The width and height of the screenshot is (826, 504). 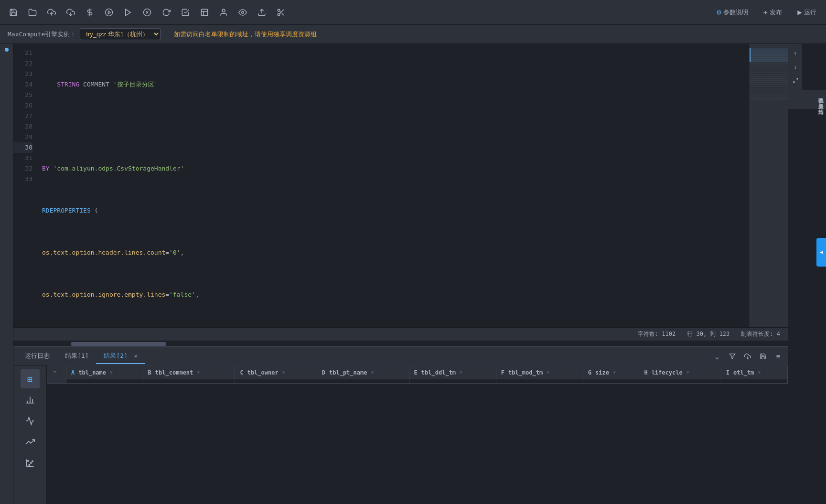 I want to click on char-count: 字符数: 1102, so click(x=656, y=334).